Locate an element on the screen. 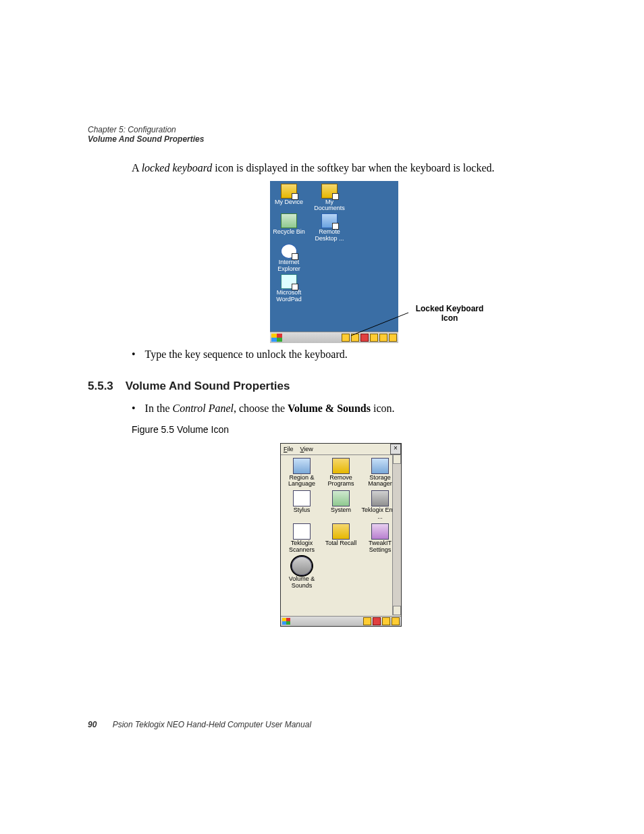 This screenshot has height=834, width=644. callout-label: Locked Keyboard Icon is located at coordinates (450, 313).